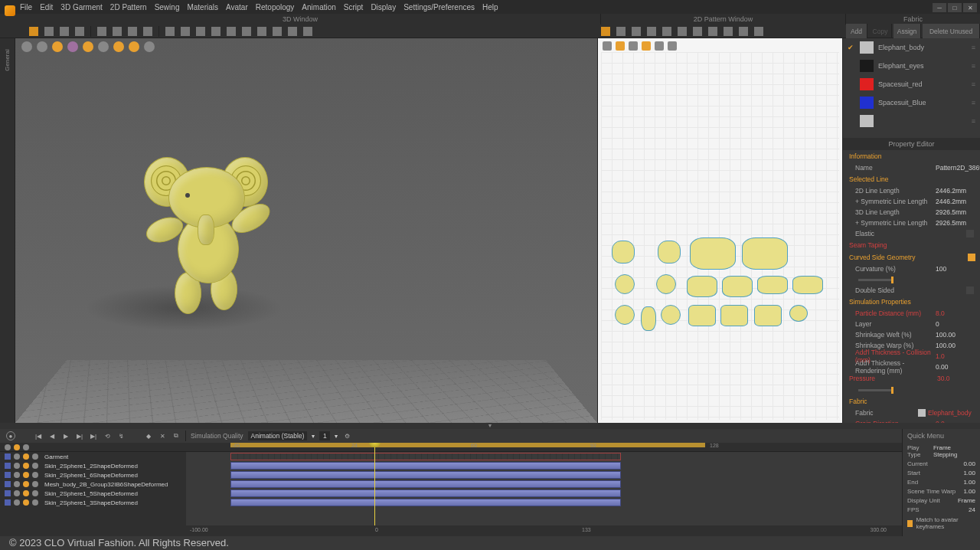 The width and height of the screenshot is (980, 550). Describe the element at coordinates (911, 245) in the screenshot. I see `section-seam-taping: Seam Taping` at that location.